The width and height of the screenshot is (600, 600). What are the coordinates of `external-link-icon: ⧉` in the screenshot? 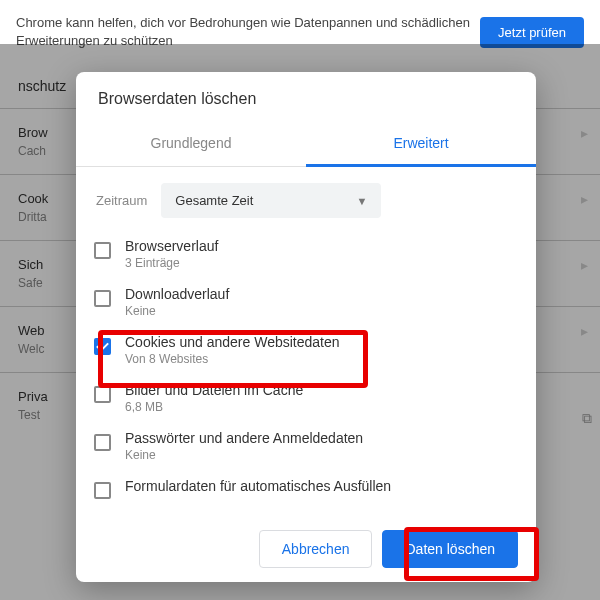 It's located at (587, 418).